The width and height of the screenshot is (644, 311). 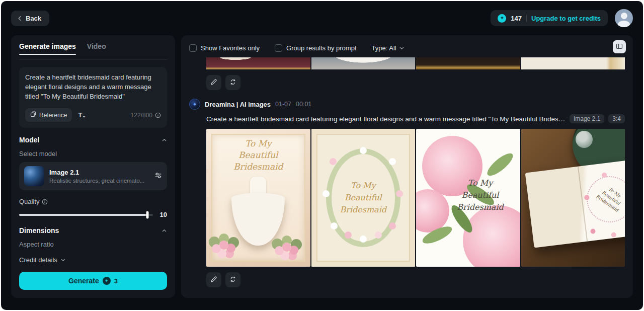 What do you see at coordinates (93, 260) in the screenshot?
I see `credit-details-toggle: Credit details` at bounding box center [93, 260].